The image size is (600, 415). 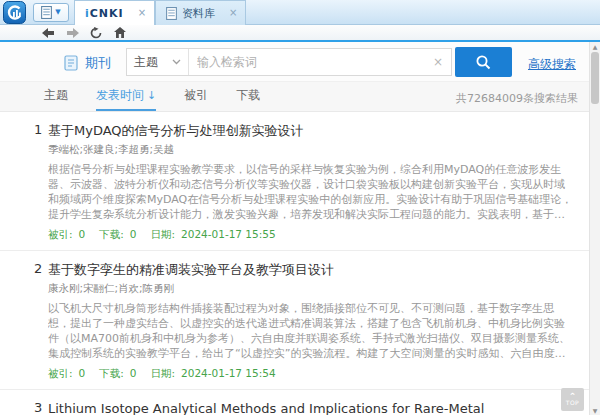 What do you see at coordinates (595, 410) in the screenshot?
I see `scroll-down-icon: ▼` at bounding box center [595, 410].